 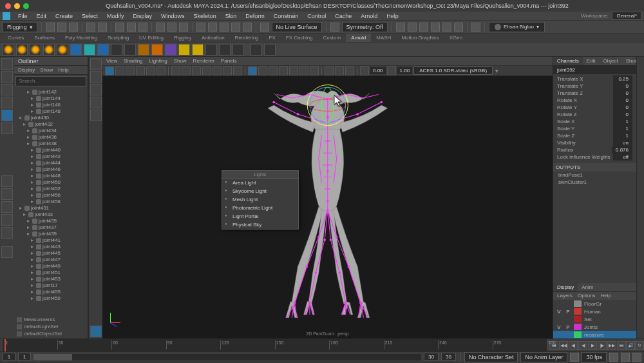 I want to click on tree-joint: ▸joint433, so click(x=51, y=215).